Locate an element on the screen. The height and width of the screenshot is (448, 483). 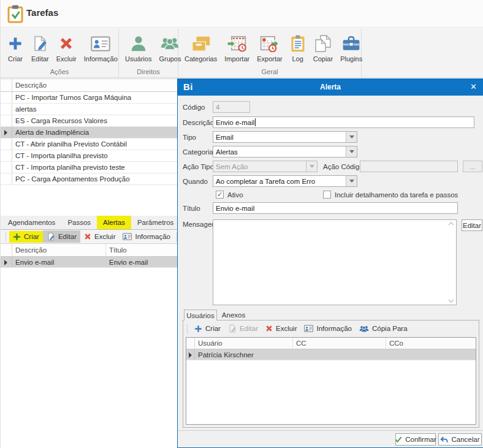
close-icon: ✕ is located at coordinates (473, 87).